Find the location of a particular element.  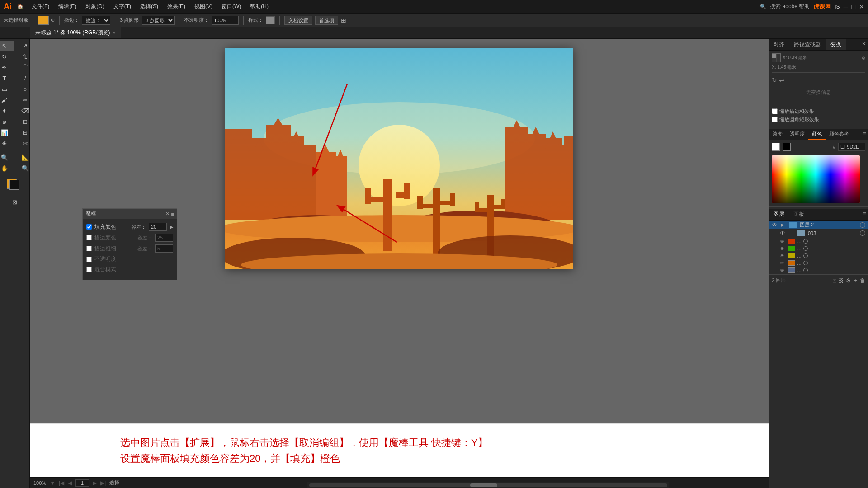

background-color is located at coordinates (14, 185).